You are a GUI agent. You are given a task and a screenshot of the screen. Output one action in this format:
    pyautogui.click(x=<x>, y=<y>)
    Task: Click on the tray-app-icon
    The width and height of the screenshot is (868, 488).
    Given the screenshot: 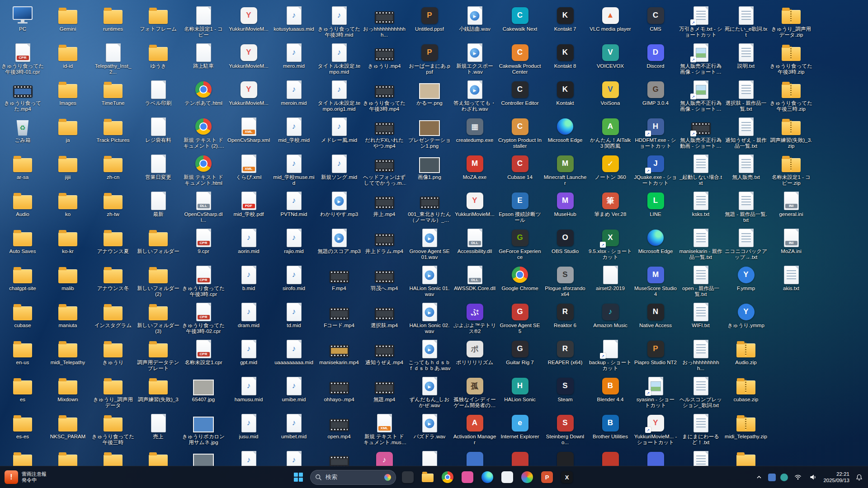 What is the action you would take?
    pyautogui.click(x=772, y=477)
    